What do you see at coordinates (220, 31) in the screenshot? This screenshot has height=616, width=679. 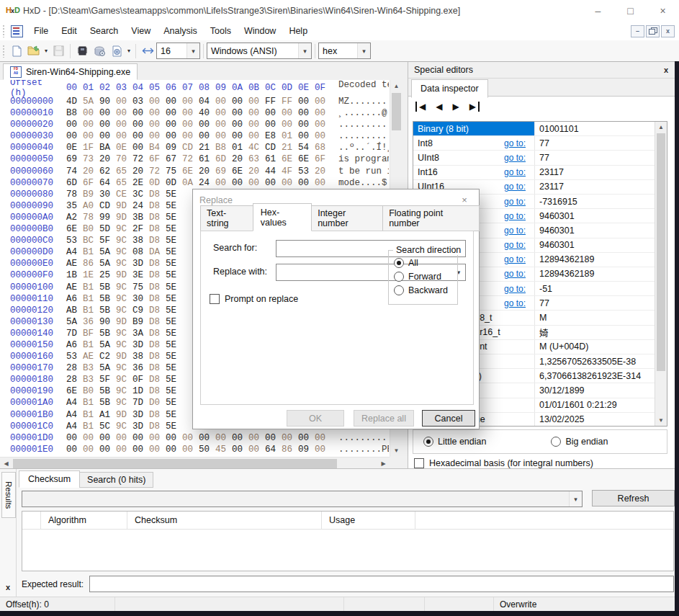 I see `menu-tools: Tools` at bounding box center [220, 31].